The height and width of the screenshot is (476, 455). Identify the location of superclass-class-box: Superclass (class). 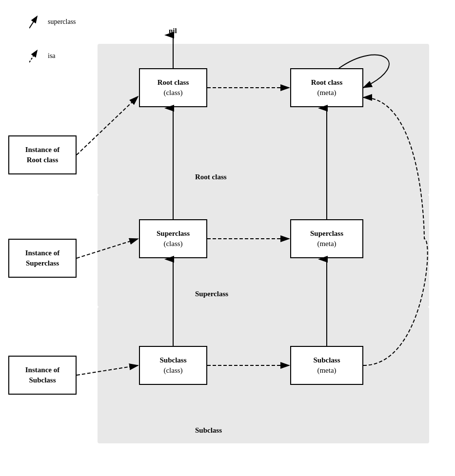
(173, 239).